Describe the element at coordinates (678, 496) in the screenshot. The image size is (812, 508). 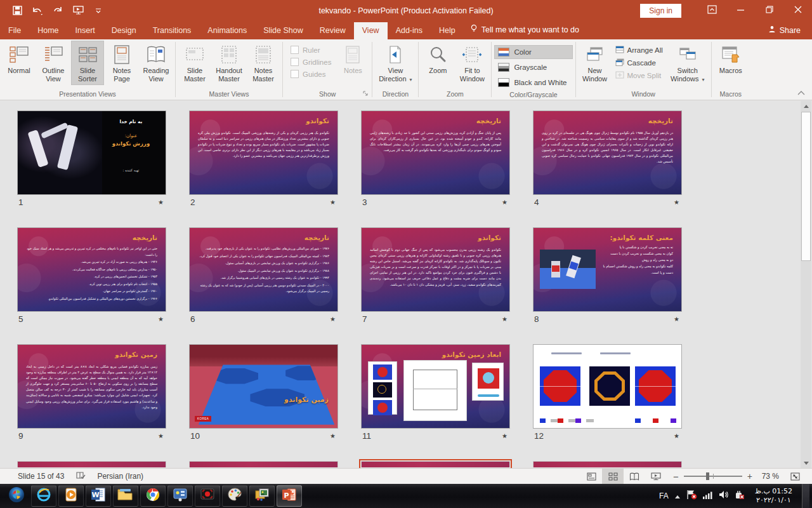
I see `hidden-icons-arrow` at that location.